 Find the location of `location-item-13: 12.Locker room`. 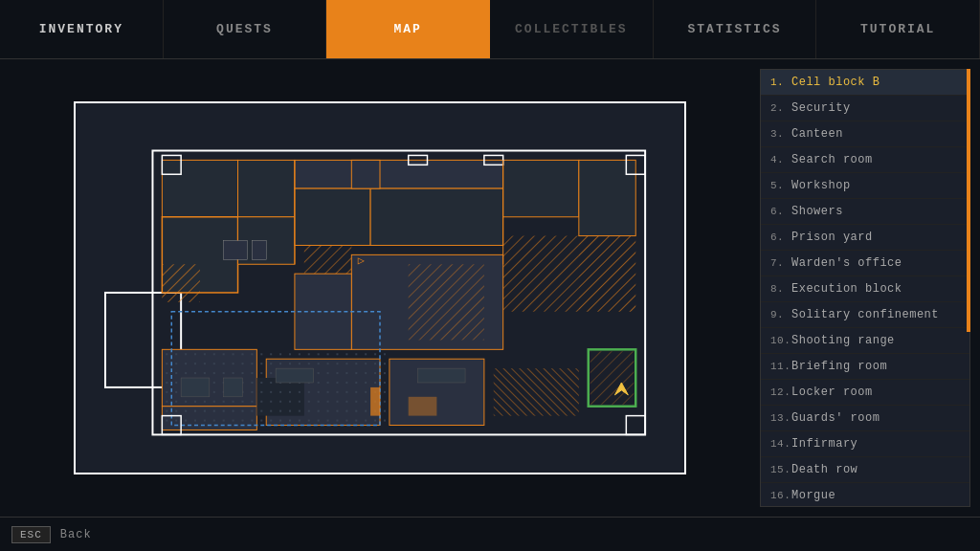

location-item-13: 12.Locker room is located at coordinates (865, 392).